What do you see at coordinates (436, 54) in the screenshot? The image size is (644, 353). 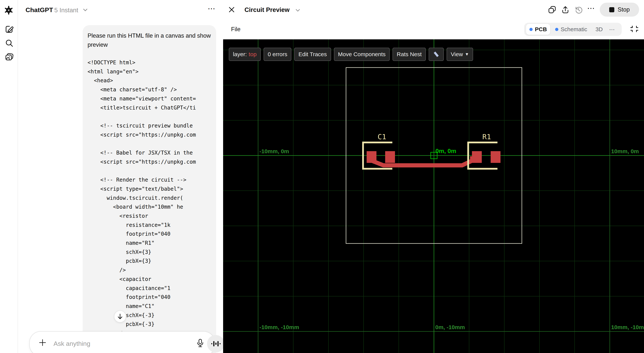 I see `draw-trace-button` at bounding box center [436, 54].